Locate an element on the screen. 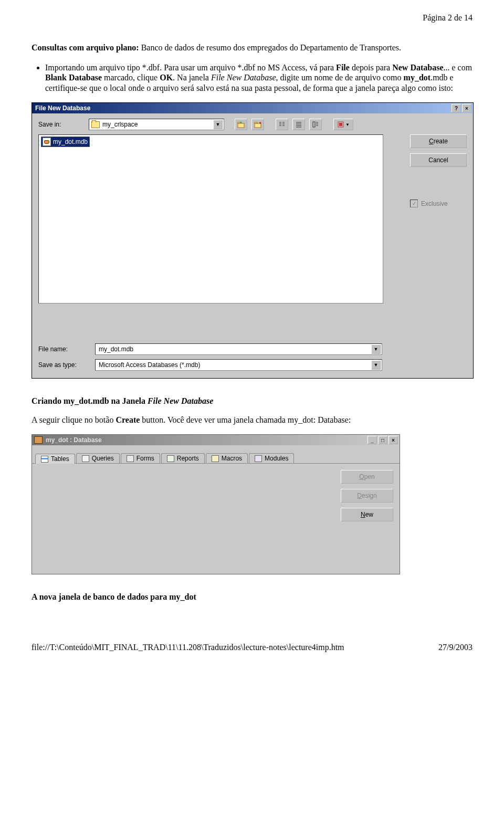 This screenshot has width=504, height=827. create-underline: C is located at coordinates (432, 141).